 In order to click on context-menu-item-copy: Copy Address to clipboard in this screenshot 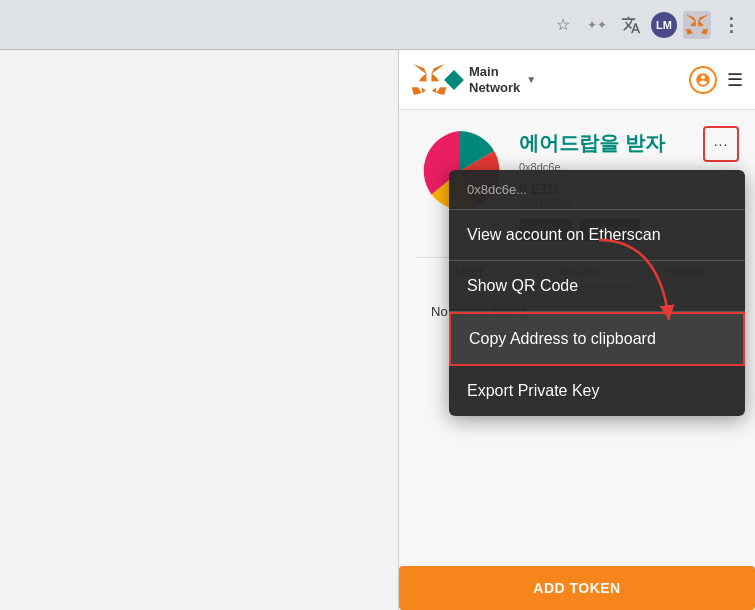, I will do `click(597, 339)`.